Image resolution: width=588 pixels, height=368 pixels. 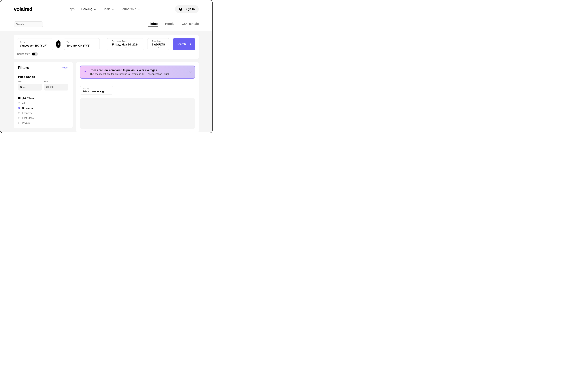 I want to click on banner-title: Prices are low compared to previous year…, so click(x=138, y=70).